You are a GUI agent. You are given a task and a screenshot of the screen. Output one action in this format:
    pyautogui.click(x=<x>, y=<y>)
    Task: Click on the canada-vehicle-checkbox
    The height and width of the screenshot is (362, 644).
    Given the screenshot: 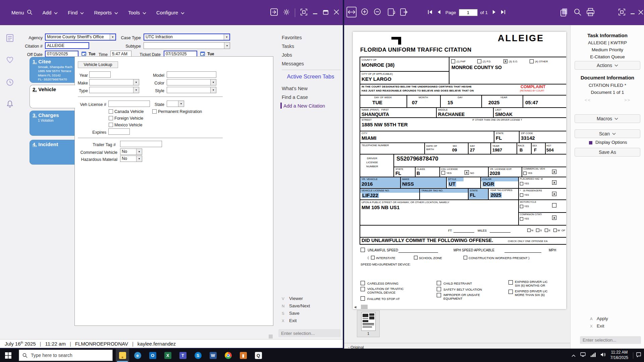 What is the action you would take?
    pyautogui.click(x=111, y=111)
    